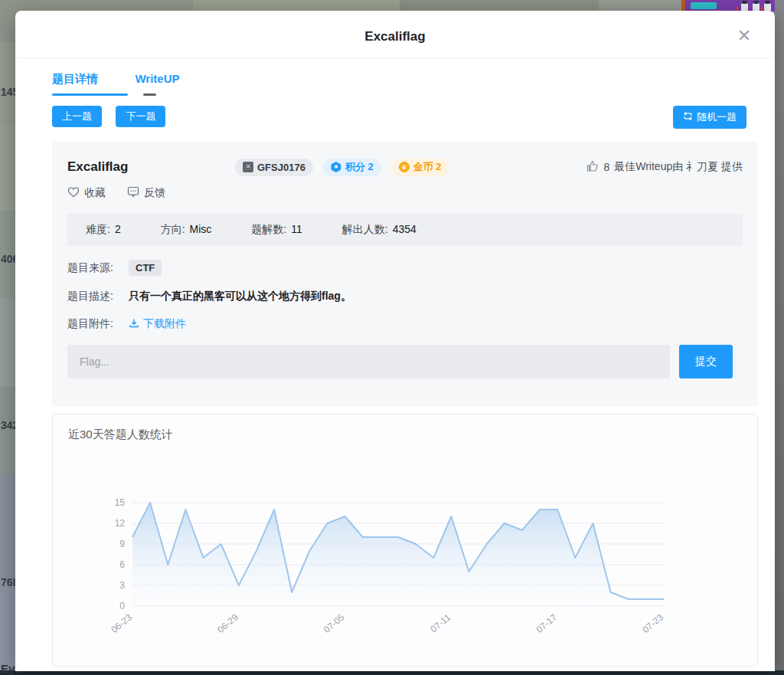 The height and width of the screenshot is (675, 784). I want to click on attachment-row: 题目附件: 下载附件, so click(405, 324).